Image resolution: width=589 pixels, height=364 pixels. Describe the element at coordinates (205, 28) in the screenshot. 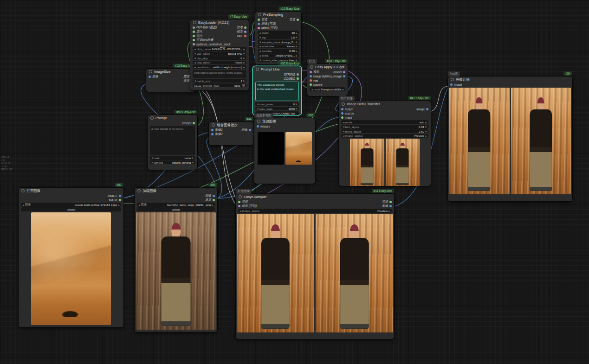

I see `input-port-ckpt名称 (覆盖): ckpt名称 (覆盖)` at that location.